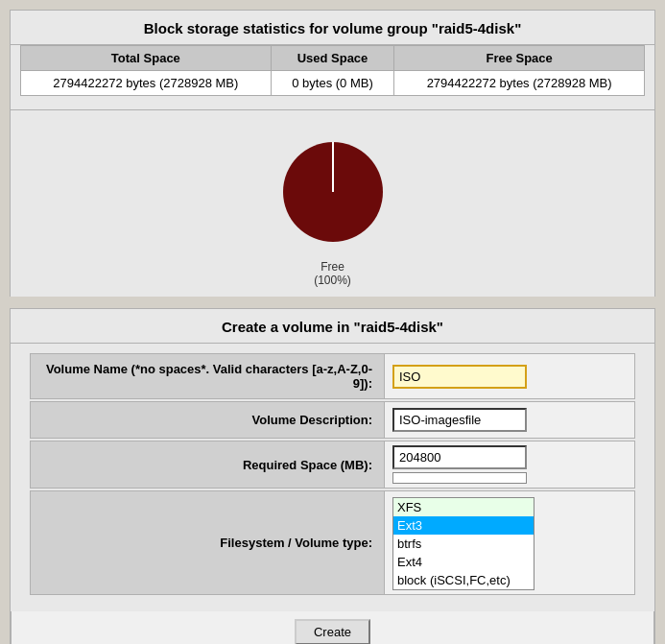 The width and height of the screenshot is (665, 644). I want to click on required-space-input-cell, so click(511, 465).